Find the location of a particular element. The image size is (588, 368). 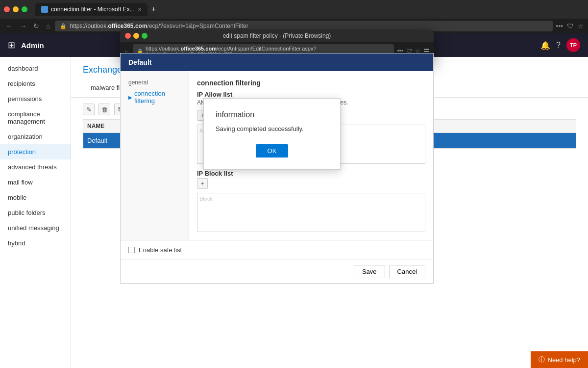

shield-icon: 🛡 is located at coordinates (570, 26).